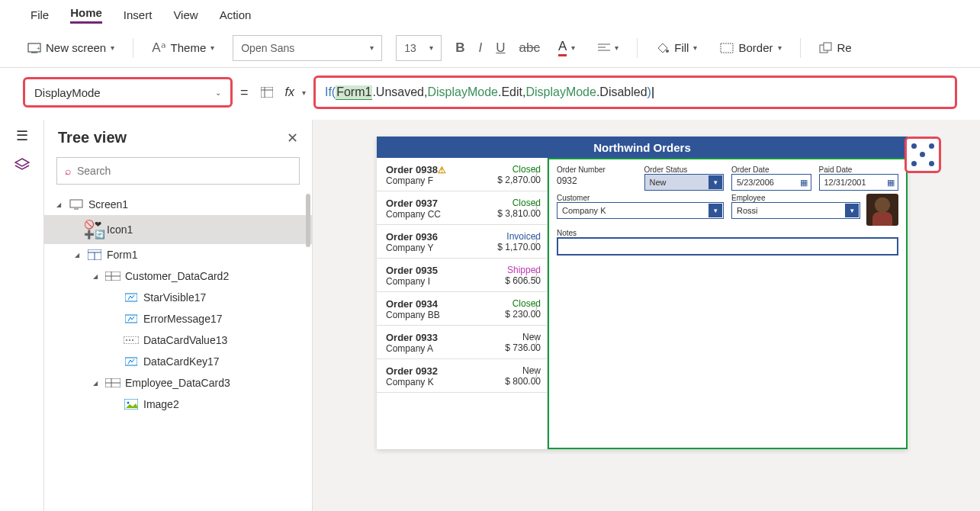 Image resolution: width=980 pixels, height=511 pixels. What do you see at coordinates (462, 242) in the screenshot?
I see `order-row: Order 0936Company YInvoiced$ 1,170.00〉` at bounding box center [462, 242].